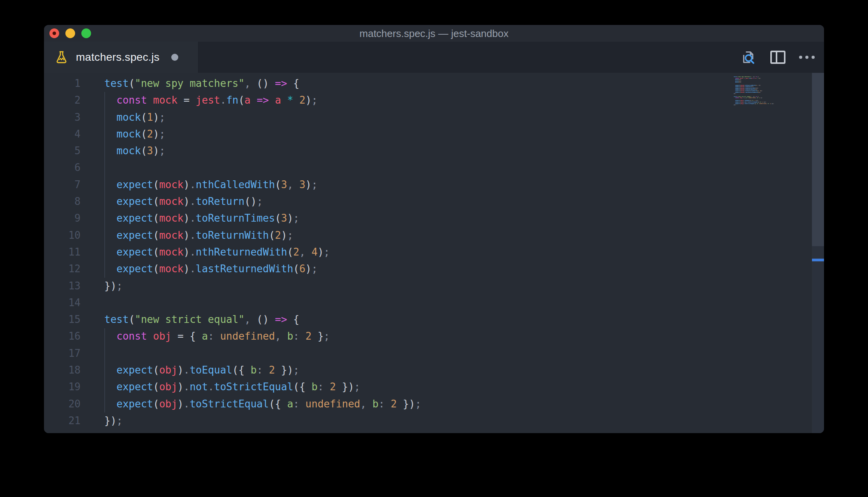  What do you see at coordinates (62, 151) in the screenshot?
I see `line-number: 5` at bounding box center [62, 151].